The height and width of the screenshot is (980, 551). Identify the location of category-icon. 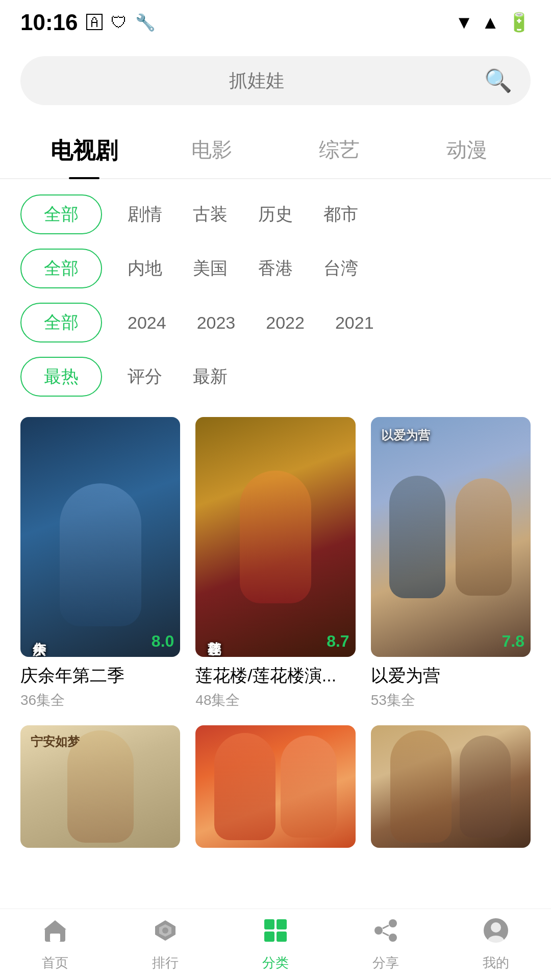
(276, 934).